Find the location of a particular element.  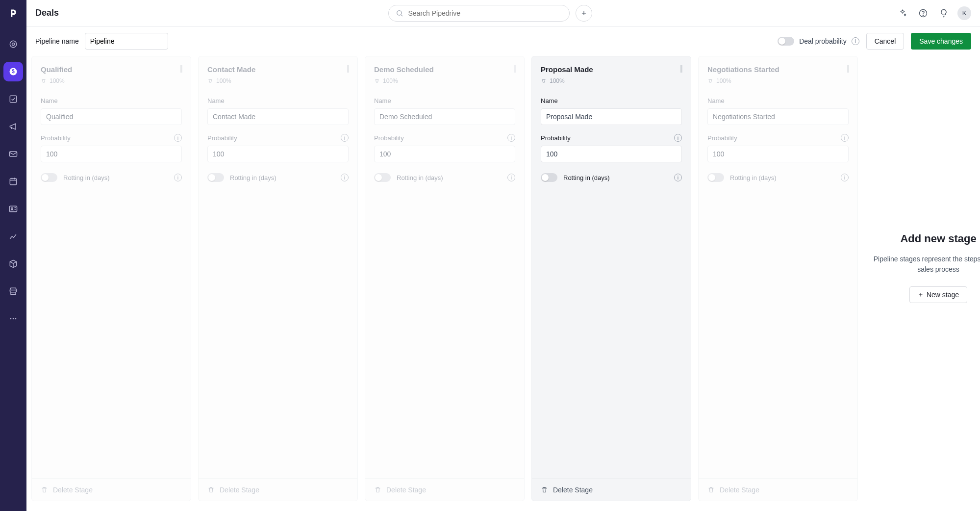

quick-add-button is located at coordinates (584, 13).